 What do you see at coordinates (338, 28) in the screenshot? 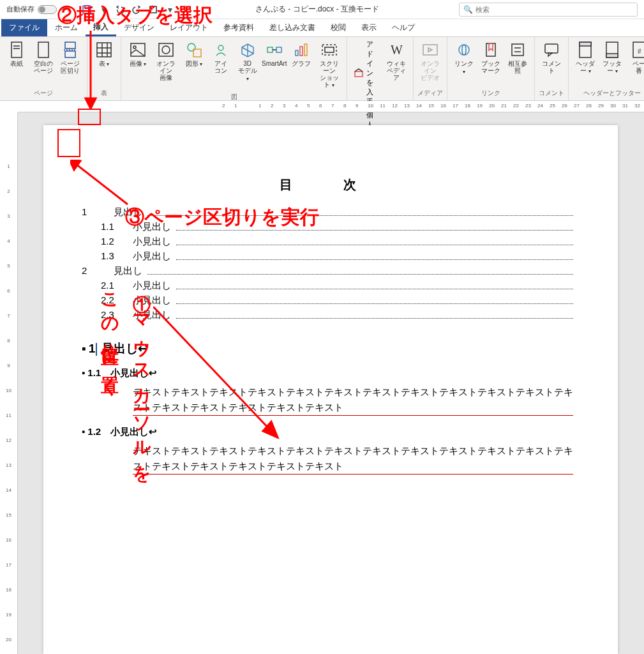
I see `tab-review: 校閲` at bounding box center [338, 28].